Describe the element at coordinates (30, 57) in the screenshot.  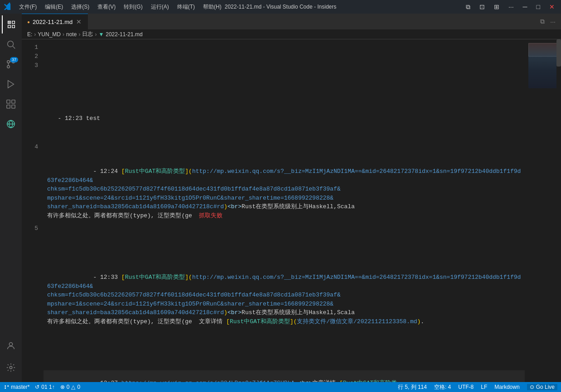
I see `line-num-2: 2` at that location.